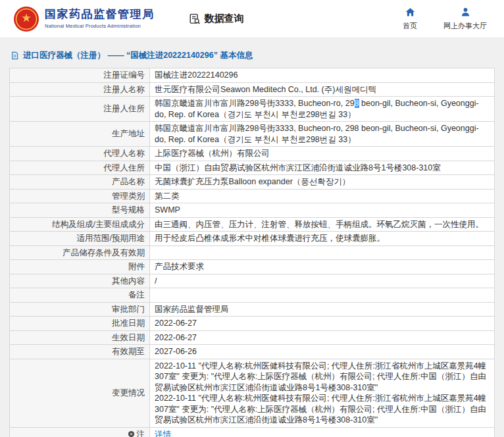 The height and width of the screenshot is (437, 504). Describe the element at coordinates (253, 76) in the screenshot. I see `table-row: 注册证编号 国械注进20222140296` at that location.